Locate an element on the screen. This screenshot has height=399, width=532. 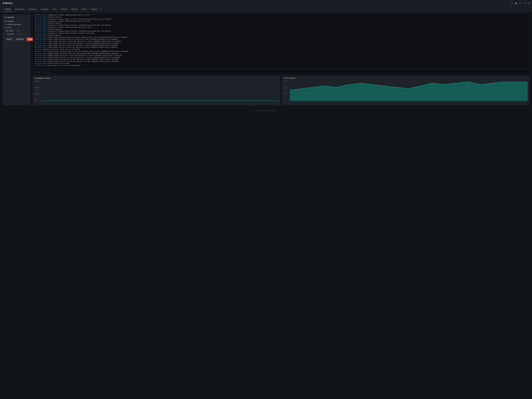
disk-value: 10.39 MB is located at coordinates (10, 34).